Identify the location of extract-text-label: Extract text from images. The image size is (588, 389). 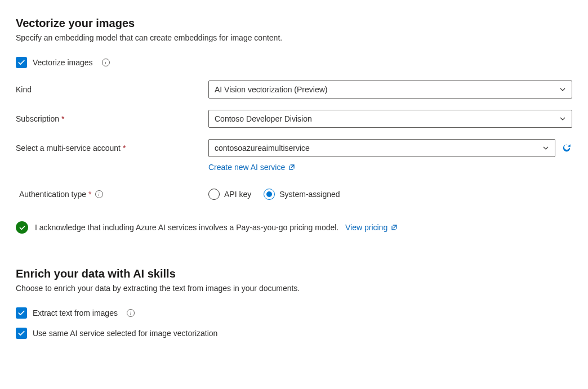
(75, 313).